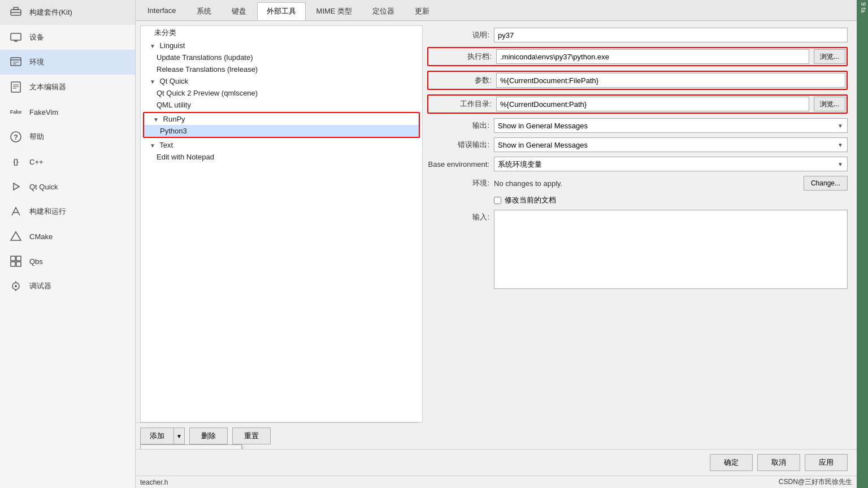 Image resolution: width=868 pixels, height=488 pixels. What do you see at coordinates (496, 482) in the screenshot?
I see `status-bar: teacher.h CSDN@三好市民徐先生` at bounding box center [496, 482].